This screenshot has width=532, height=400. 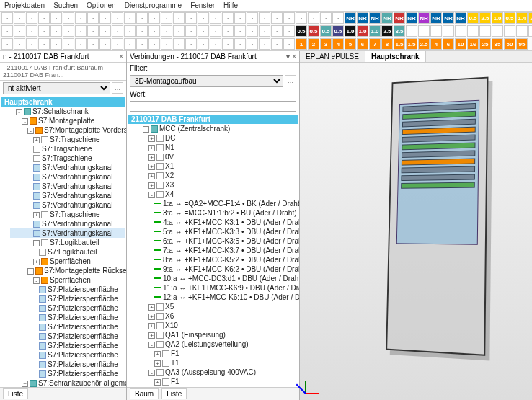 I want to click on menu-dienstprogramme: Dienstprogramme, so click(x=153, y=6).